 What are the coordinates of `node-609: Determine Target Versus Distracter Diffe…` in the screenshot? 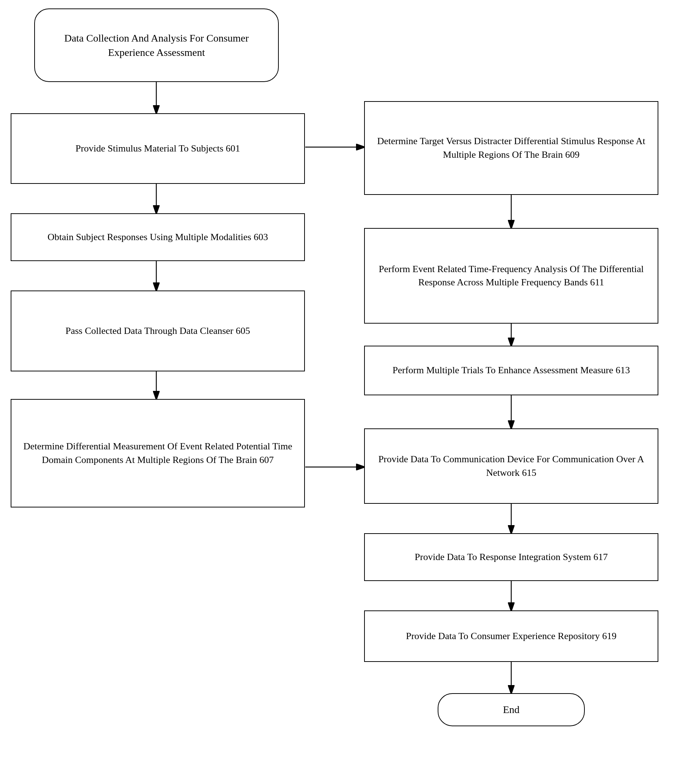 It's located at (511, 148).